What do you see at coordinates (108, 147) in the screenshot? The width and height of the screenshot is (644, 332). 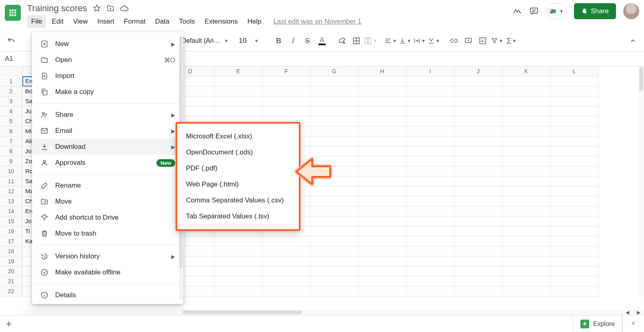 I see `file-download: Download▶` at bounding box center [108, 147].